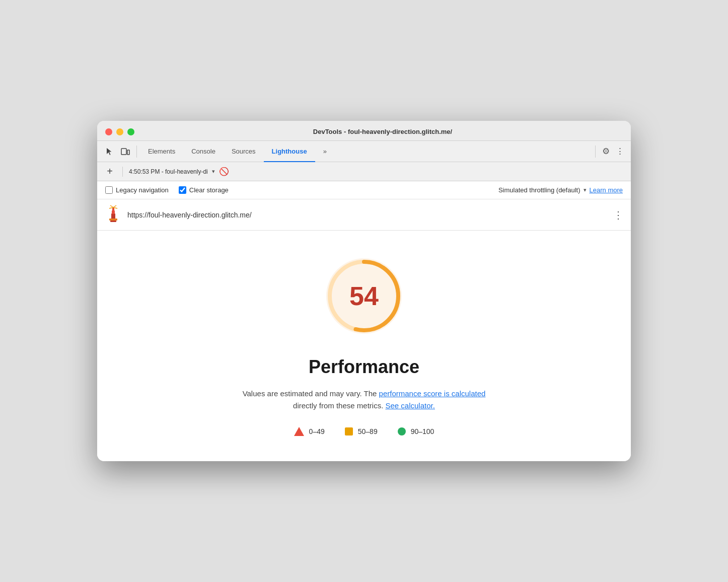  Describe the element at coordinates (365, 400) in the screenshot. I see `description-text: Values are estimated and may vary. The p…` at that location.